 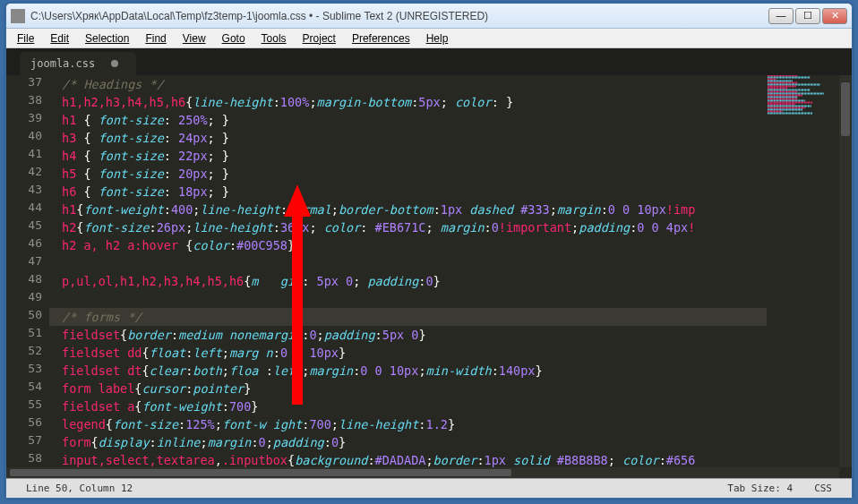 What do you see at coordinates (408, 353) in the screenshot?
I see `code-line: fieldset dd{float:left;marg n:0 0 10px}` at bounding box center [408, 353].